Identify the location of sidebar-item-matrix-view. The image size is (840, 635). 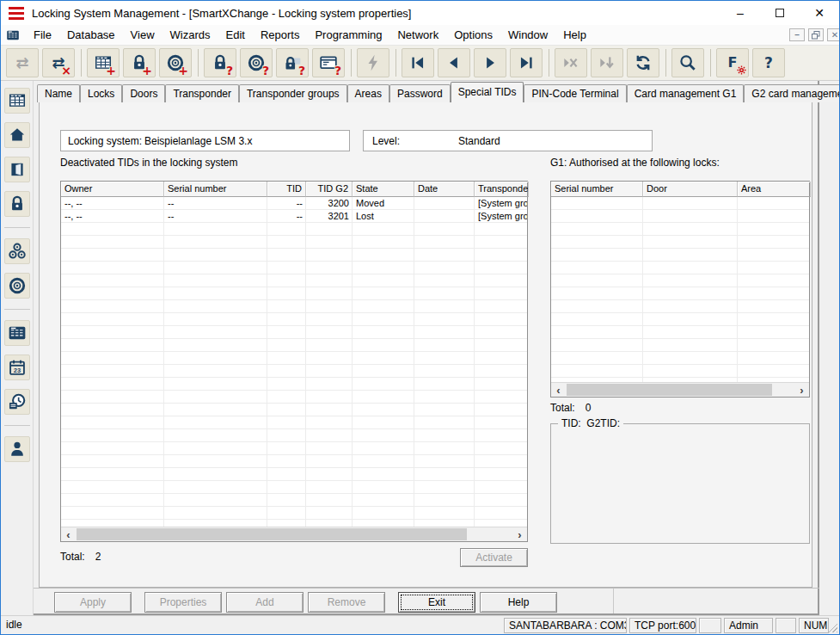
(17, 333).